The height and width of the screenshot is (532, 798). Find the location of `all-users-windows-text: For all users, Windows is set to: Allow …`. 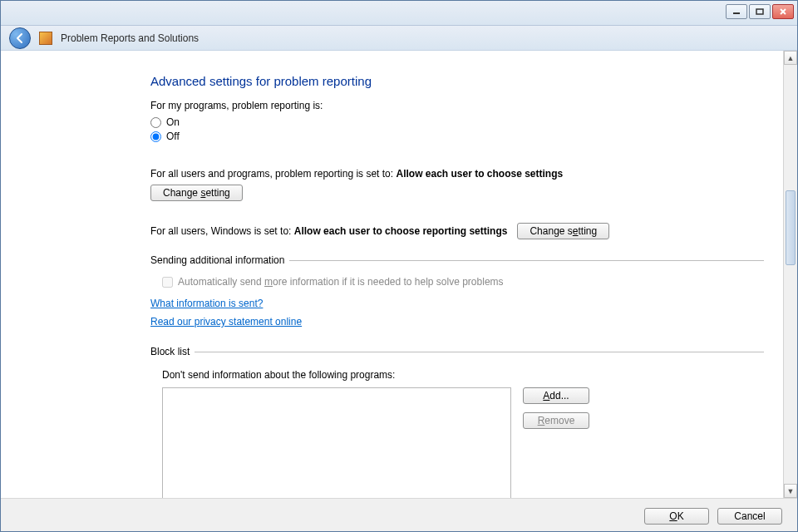

all-users-windows-text: For all users, Windows is set to: Allow … is located at coordinates (329, 231).